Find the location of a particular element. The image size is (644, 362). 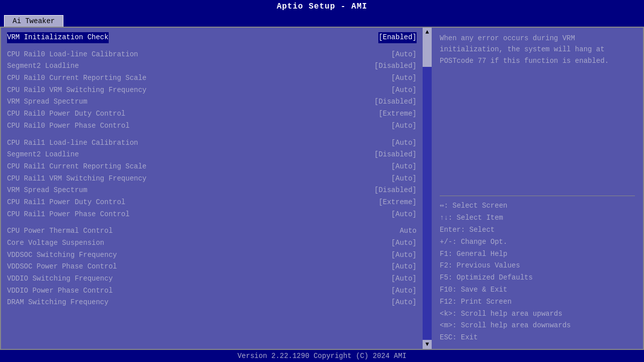

help-key-item: F2: Previous Values is located at coordinates (537, 266).